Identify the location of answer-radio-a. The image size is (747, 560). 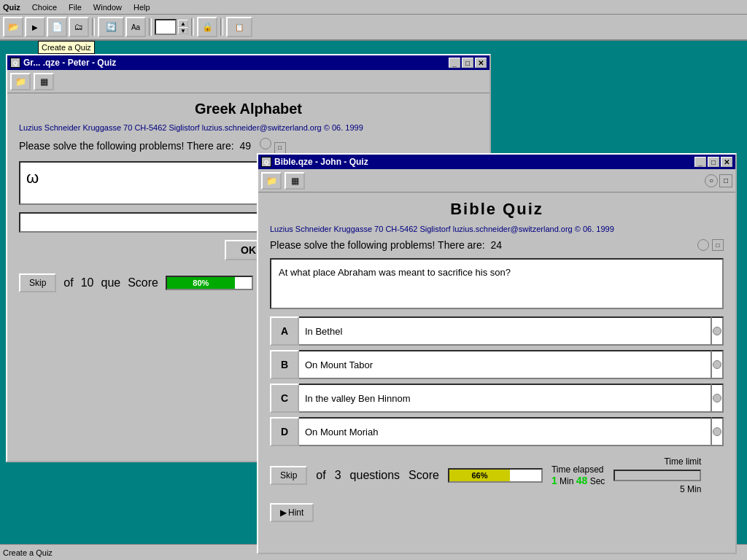
(718, 331).